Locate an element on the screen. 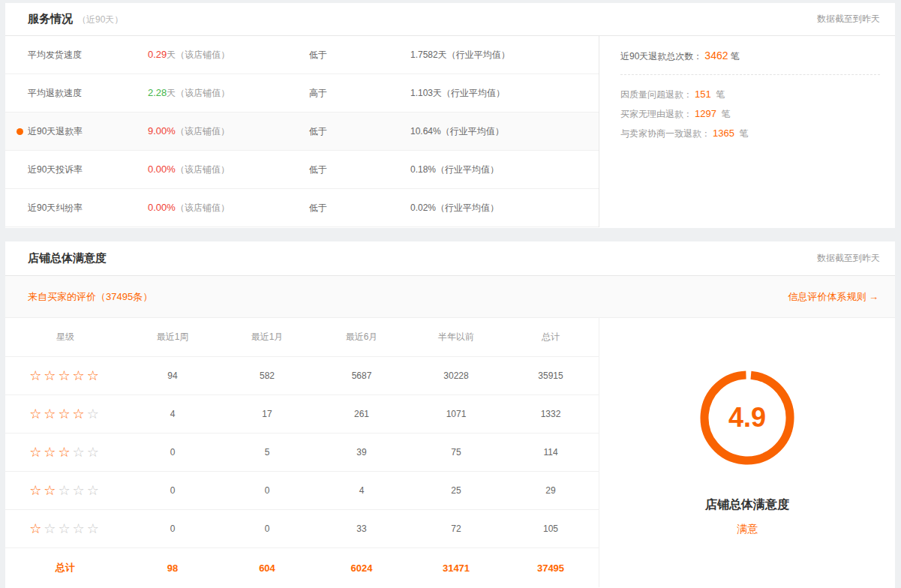  satisfaction-card-header: 店铺总体满意度 数据截至到昨天 is located at coordinates (450, 259).